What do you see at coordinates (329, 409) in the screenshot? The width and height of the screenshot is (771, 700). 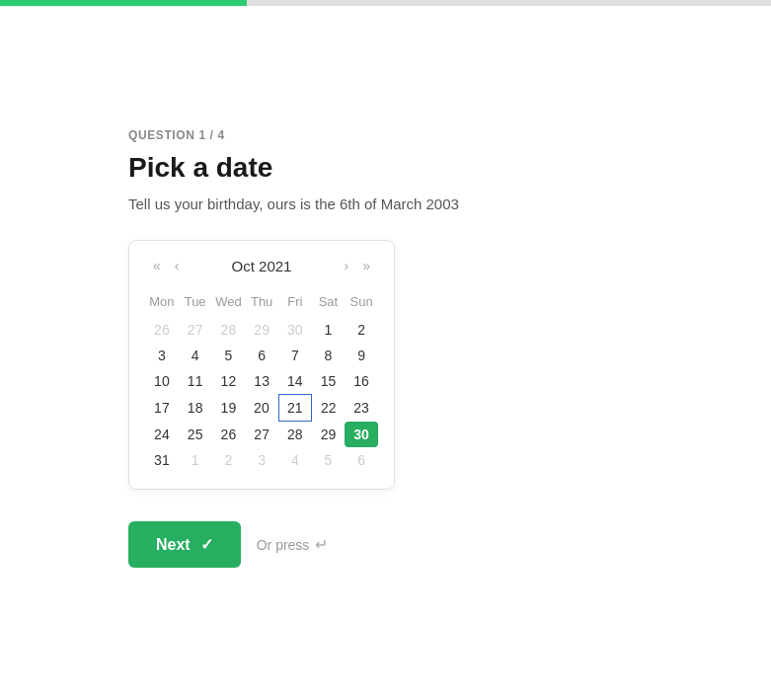 I see `calendar-day: 22` at bounding box center [329, 409].